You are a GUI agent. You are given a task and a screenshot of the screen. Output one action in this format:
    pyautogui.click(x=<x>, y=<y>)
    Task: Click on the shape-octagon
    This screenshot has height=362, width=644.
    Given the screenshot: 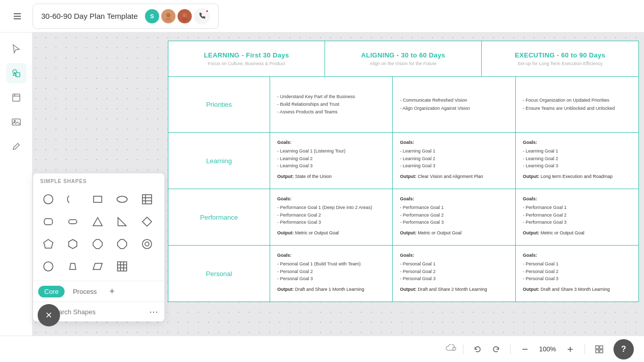 What is the action you would take?
    pyautogui.click(x=122, y=244)
    